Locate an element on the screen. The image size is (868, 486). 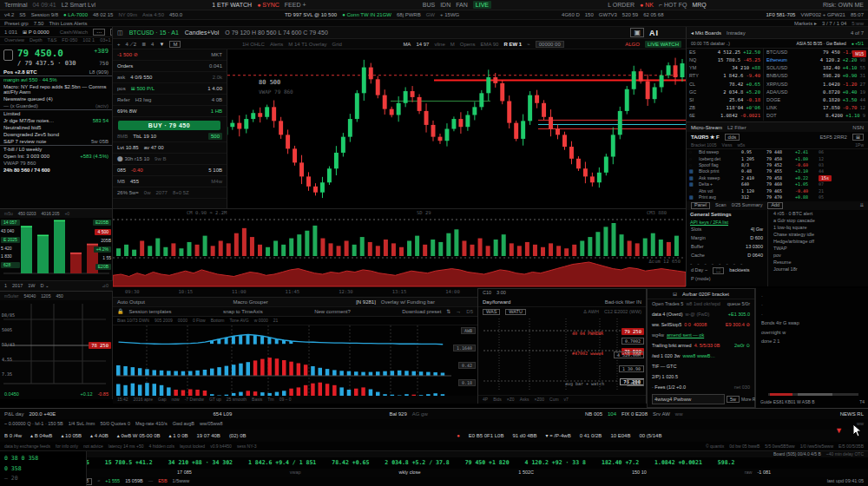
chart-toolbar-item: 4 ⟋2 is located at coordinates (132, 44).